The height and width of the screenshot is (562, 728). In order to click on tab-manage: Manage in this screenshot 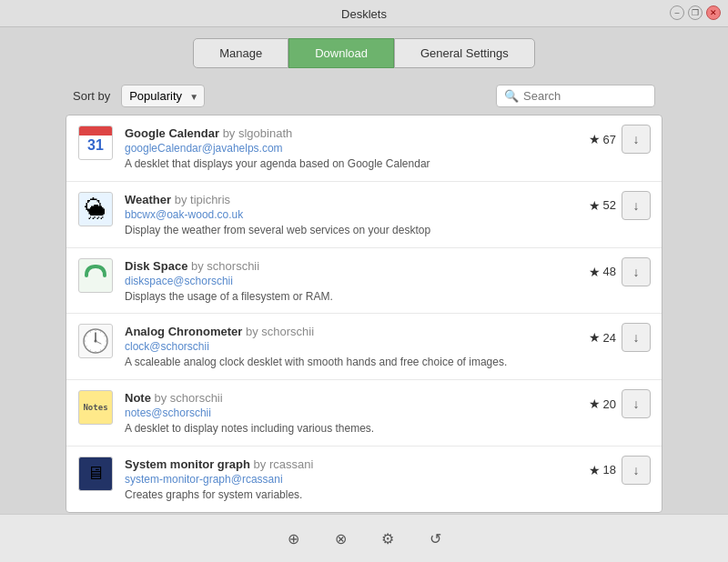, I will do `click(240, 53)`.